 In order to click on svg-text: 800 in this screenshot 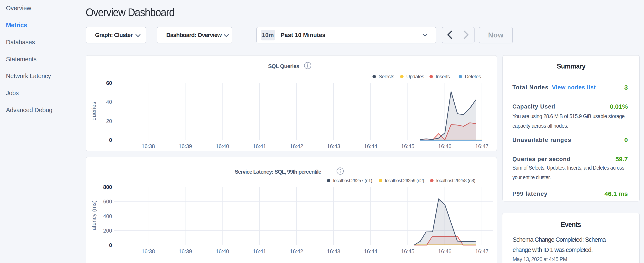, I will do `click(108, 187)`.